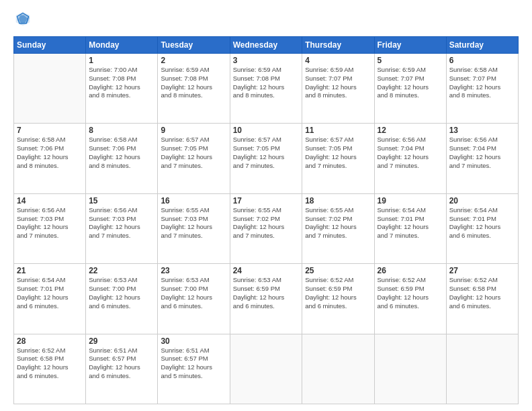 This screenshot has width=532, height=411. Describe the element at coordinates (266, 60) in the screenshot. I see `day-number: 3` at that location.